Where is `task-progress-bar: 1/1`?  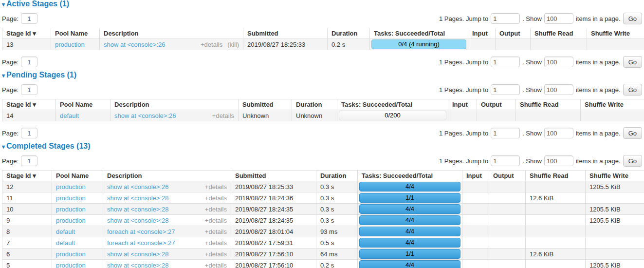 task-progress-bar: 1/1 is located at coordinates (410, 198).